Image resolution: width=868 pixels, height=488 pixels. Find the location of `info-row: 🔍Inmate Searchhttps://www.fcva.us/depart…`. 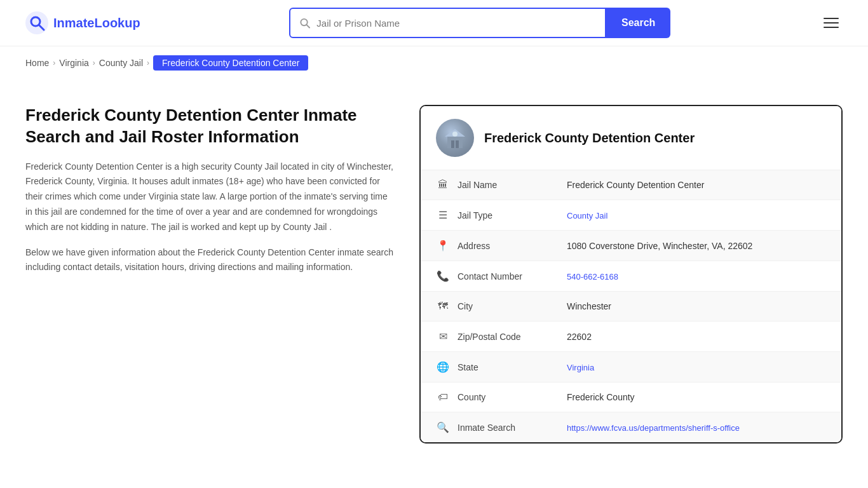

info-row: 🔍Inmate Searchhttps://www.fcva.us/depart… is located at coordinates (631, 427).